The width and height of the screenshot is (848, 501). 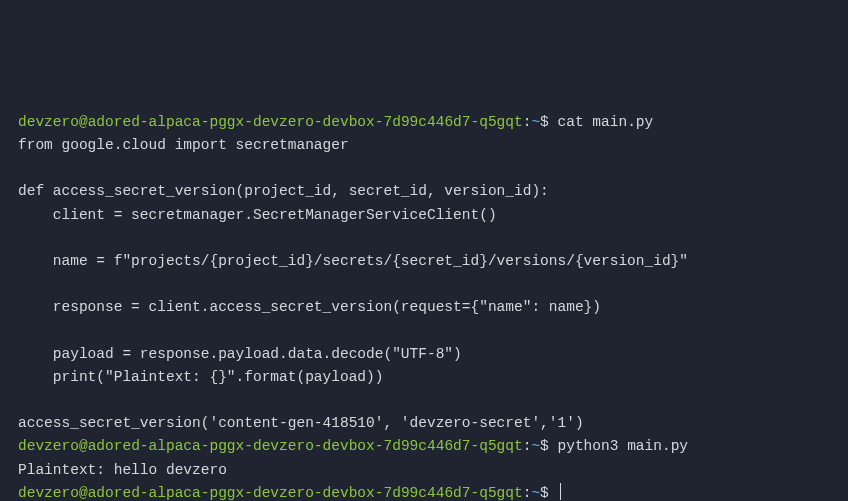 What do you see at coordinates (606, 122) in the screenshot?
I see `command-cat: cat main.py` at bounding box center [606, 122].